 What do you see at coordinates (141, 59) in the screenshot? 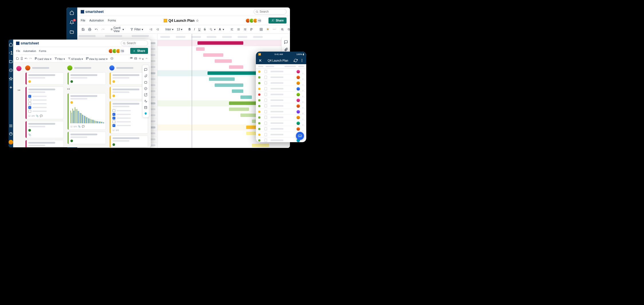
I see `gear-icon: ▾` at bounding box center [141, 59].